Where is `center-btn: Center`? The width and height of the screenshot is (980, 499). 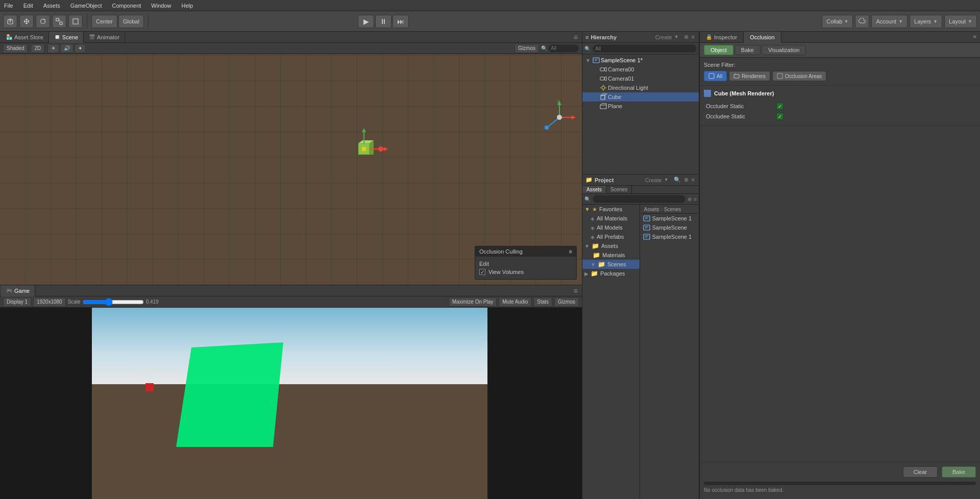
center-btn: Center is located at coordinates (104, 21).